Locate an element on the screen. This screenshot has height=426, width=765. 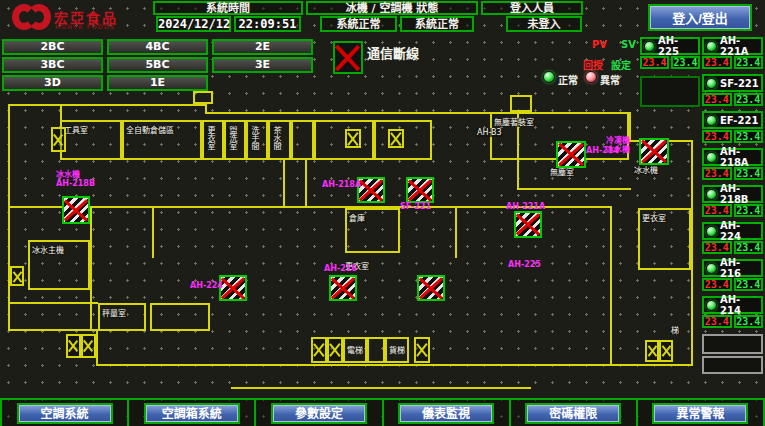
equipment-EF-221: EF-221 is located at coordinates (732, 120).